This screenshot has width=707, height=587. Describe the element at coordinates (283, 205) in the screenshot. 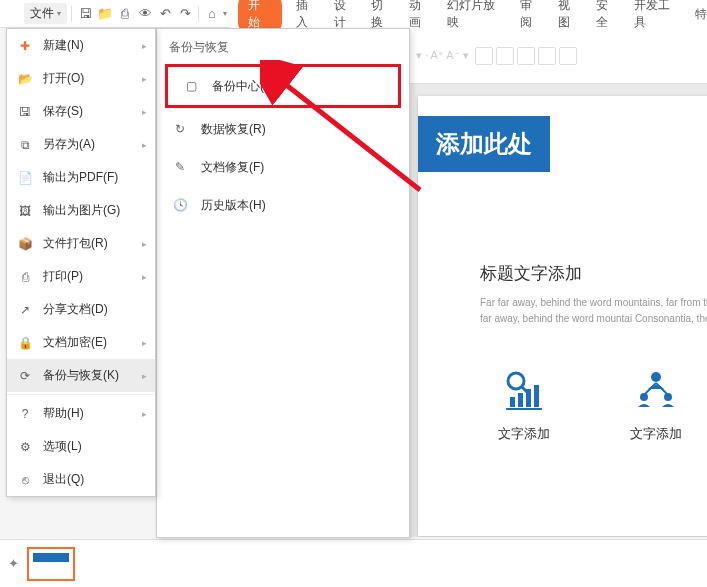

I see `submenu-item-history: 🕓 历史版本(H)` at that location.